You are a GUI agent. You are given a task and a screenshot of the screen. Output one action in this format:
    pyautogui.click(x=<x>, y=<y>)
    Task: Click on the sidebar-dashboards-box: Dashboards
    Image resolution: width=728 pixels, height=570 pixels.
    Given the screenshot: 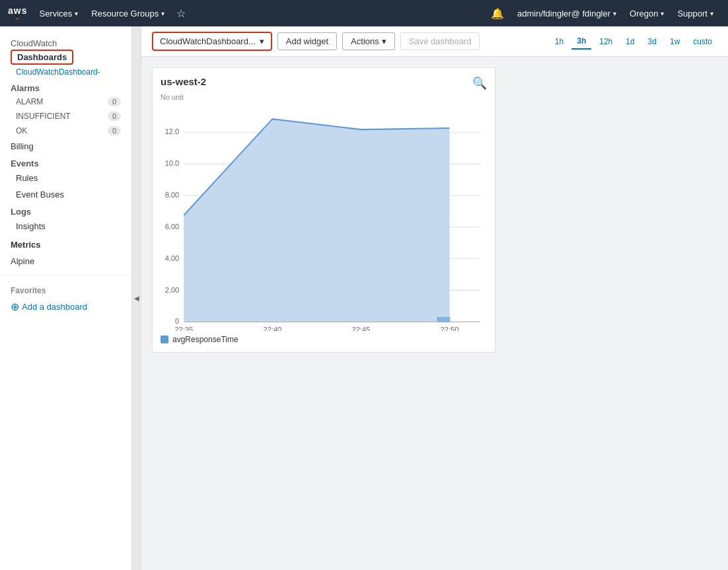 What is the action you would take?
    pyautogui.click(x=42, y=57)
    